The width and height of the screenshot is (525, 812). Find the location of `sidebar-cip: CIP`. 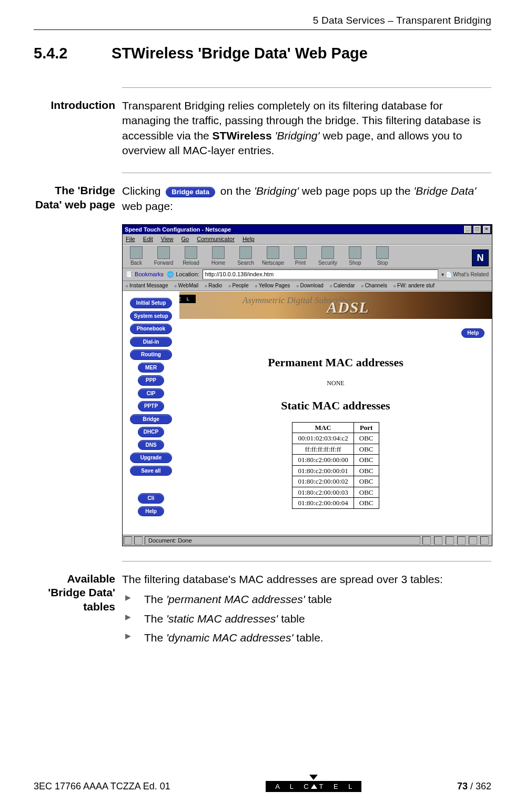

sidebar-cip: CIP is located at coordinates (151, 394).